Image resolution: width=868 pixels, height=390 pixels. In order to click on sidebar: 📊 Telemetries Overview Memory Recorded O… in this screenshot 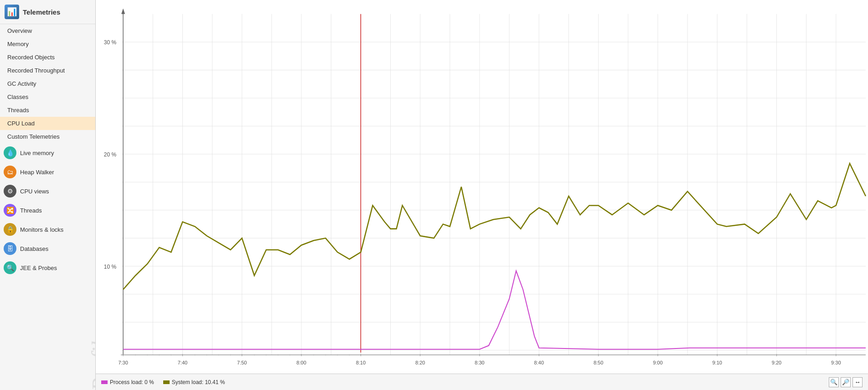, I will do `click(48, 195)`.